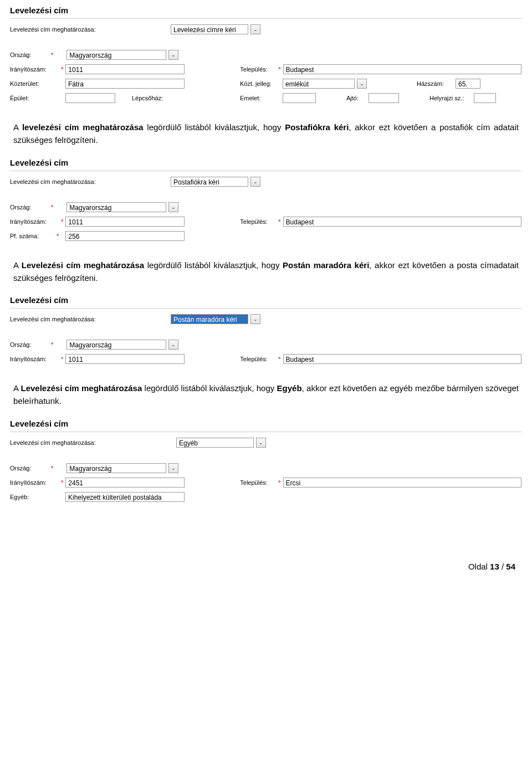  What do you see at coordinates (266, 270) in the screenshot?
I see `paragraph-2: A Levelezési cím meghatározása legördülő…` at bounding box center [266, 270].